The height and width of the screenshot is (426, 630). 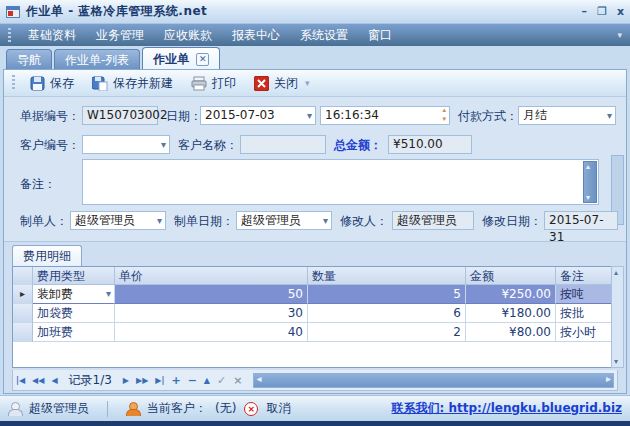 What do you see at coordinates (142, 380) in the screenshot?
I see `nav-next-page-icon: ▶▶` at bounding box center [142, 380].